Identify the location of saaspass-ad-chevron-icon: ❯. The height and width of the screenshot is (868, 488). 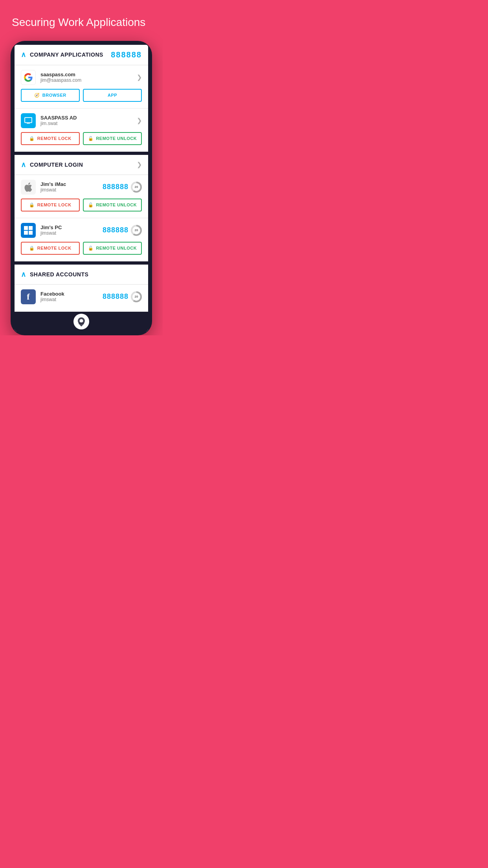
(139, 120).